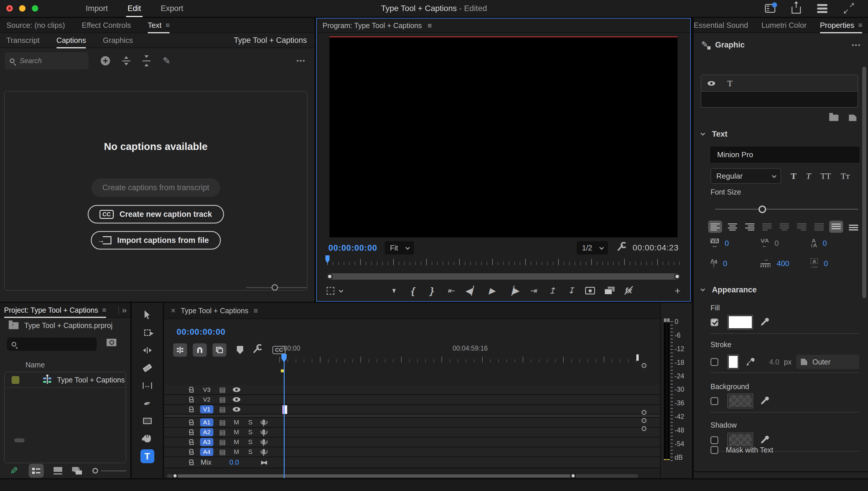 This screenshot has width=868, height=491. Describe the element at coordinates (147, 386) in the screenshot. I see `slip-tool` at that location.